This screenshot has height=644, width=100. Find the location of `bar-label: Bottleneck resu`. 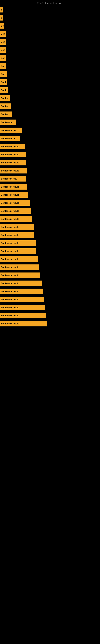

bar-label: Bottleneck resu is located at coordinates (9, 130).